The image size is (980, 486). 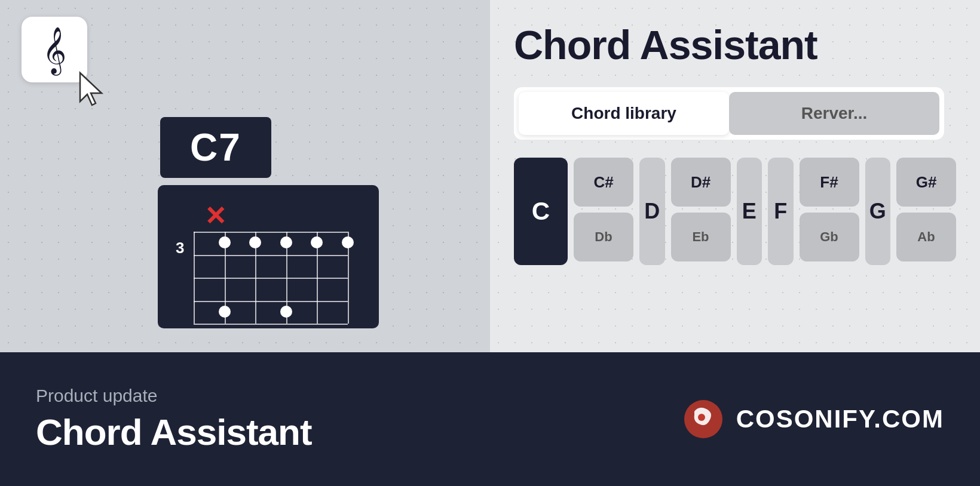 I want to click on key-button-fsharp: F#, so click(x=829, y=182).